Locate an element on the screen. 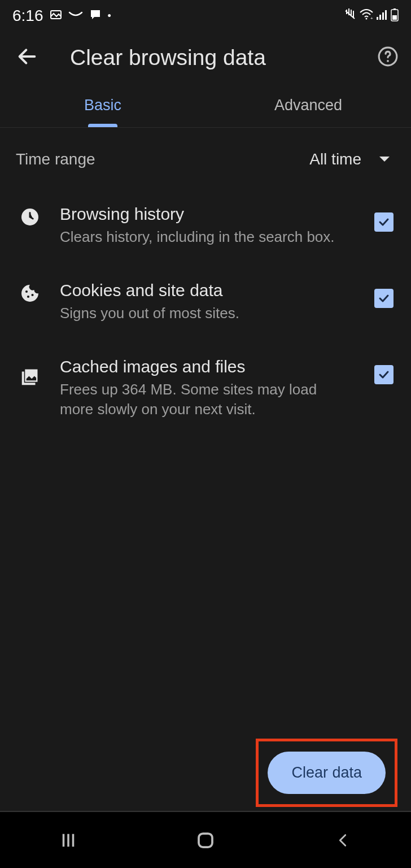 This screenshot has height=868, width=411. status-right: + is located at coordinates (371, 16).